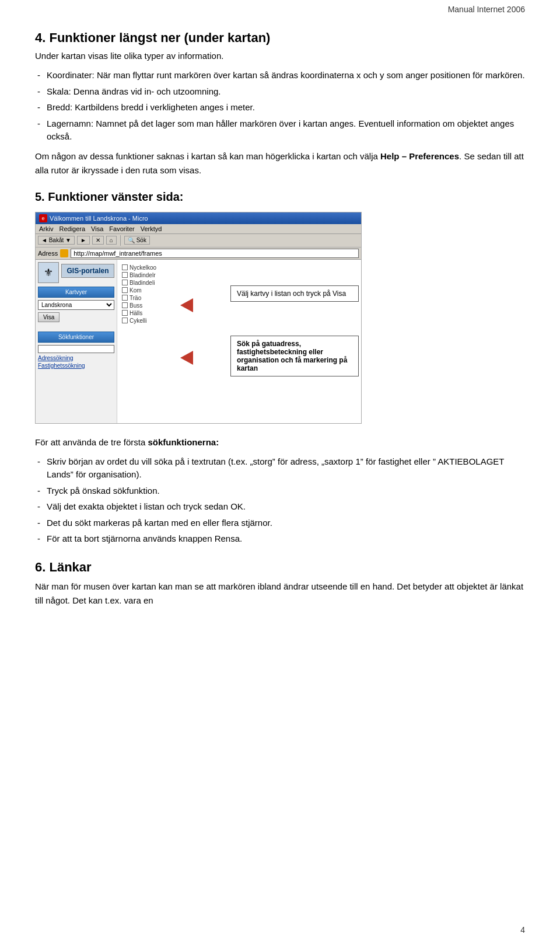 The image size is (560, 945). Describe the element at coordinates (198, 341) in the screenshot. I see `browser-body: ⚜ GIS-portalen Kartvyer Landskrona Visa …` at that location.